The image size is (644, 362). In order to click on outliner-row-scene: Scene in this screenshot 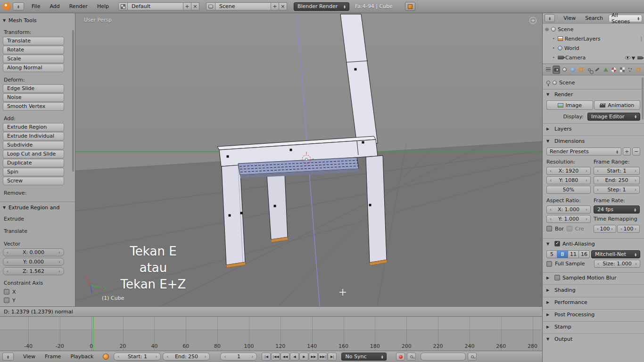, I will do `click(593, 29)`.